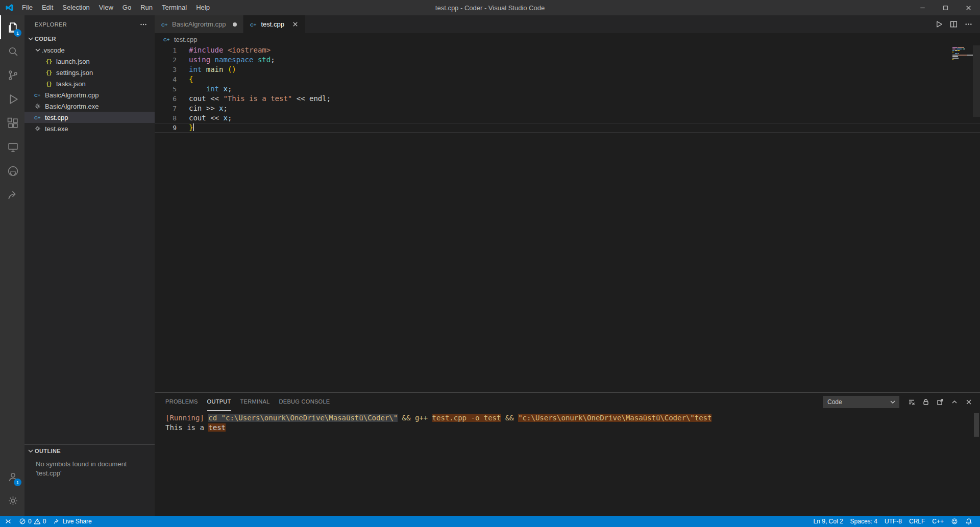 The image size is (980, 527). What do you see at coordinates (90, 451) in the screenshot?
I see `outline-header: OUTLINE` at bounding box center [90, 451].